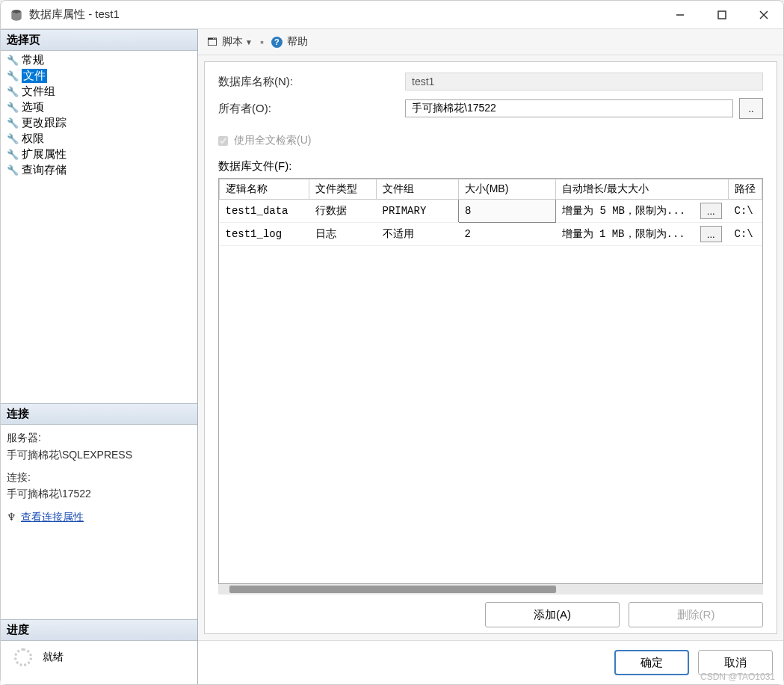 The height and width of the screenshot is (685, 784). Describe the element at coordinates (696, 615) in the screenshot. I see `remove-button: 删除(R)` at that location.